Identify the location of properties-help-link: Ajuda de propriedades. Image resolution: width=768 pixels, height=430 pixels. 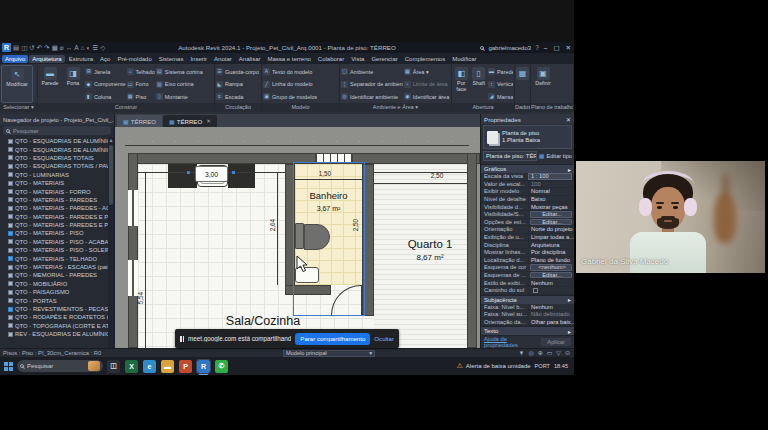
(512, 342).